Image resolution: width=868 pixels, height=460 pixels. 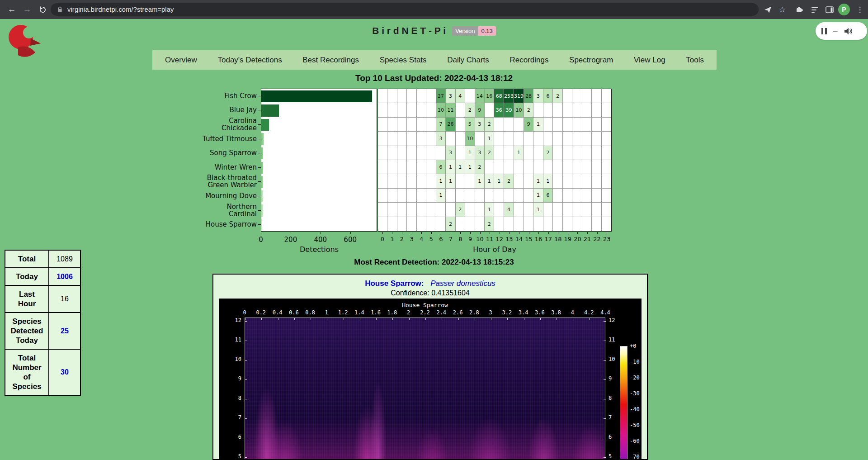 What do you see at coordinates (519, 110) in the screenshot?
I see `heatmap-cell: 10` at bounding box center [519, 110].